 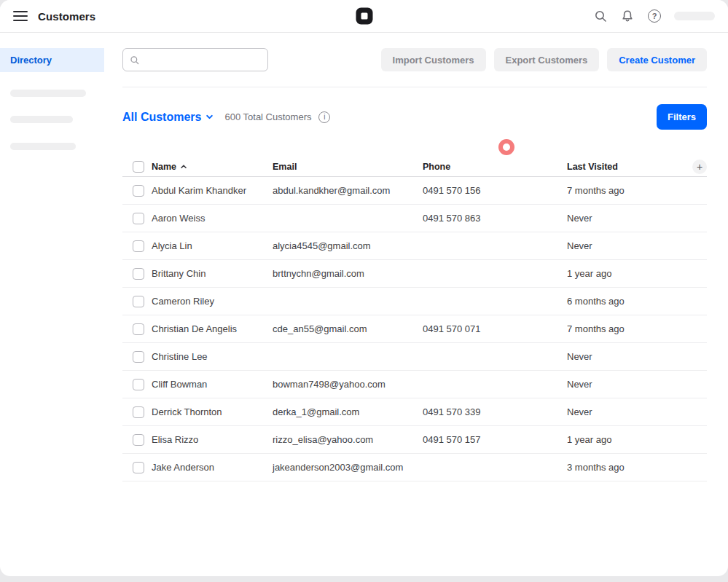 I want to click on customer-email: brttnychn@gmail.com, so click(x=348, y=274).